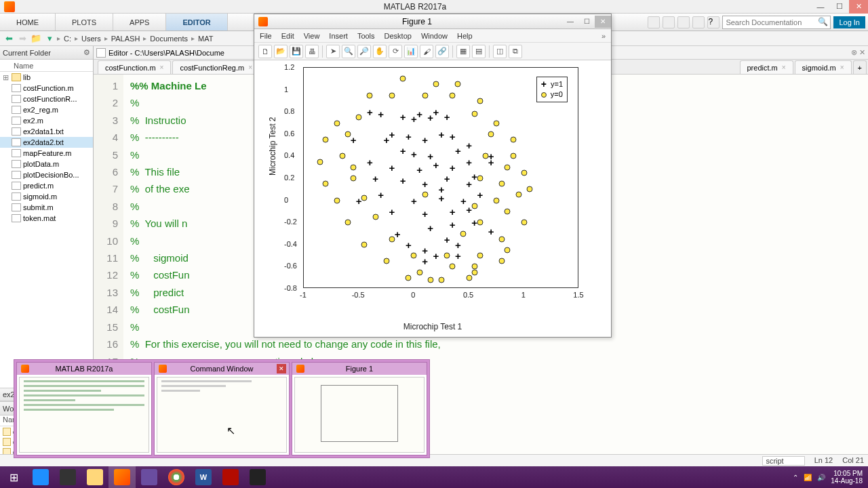 This screenshot has width=868, height=488. Describe the element at coordinates (149, 477) in the screenshot. I see `taskbar-app-vs` at that location.